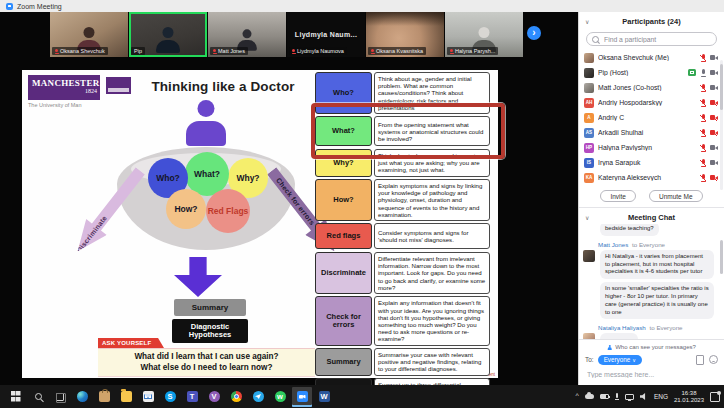  Describe the element at coordinates (138, 51) in the screenshot. I see `name-tag: Pip` at that location.